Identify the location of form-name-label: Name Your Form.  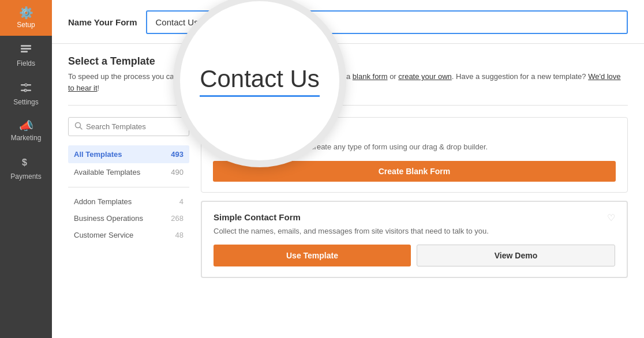
(103, 22).